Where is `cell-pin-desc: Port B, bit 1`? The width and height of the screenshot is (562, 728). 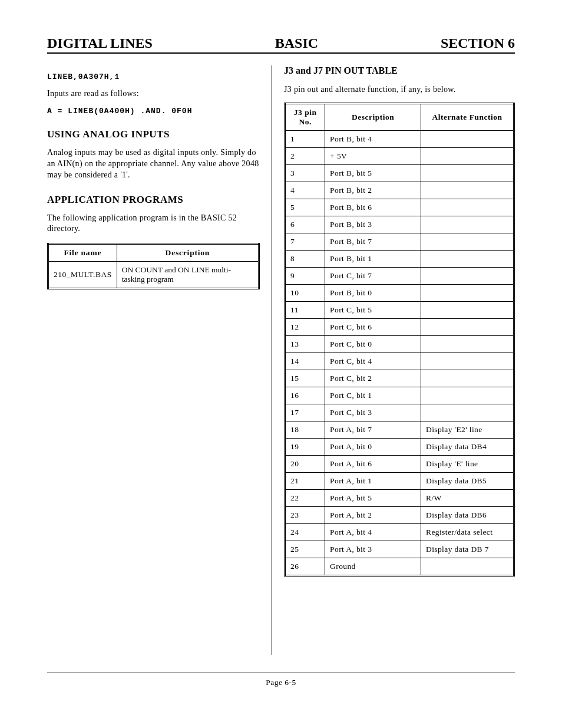 cell-pin-desc: Port B, bit 1 is located at coordinates (373, 258).